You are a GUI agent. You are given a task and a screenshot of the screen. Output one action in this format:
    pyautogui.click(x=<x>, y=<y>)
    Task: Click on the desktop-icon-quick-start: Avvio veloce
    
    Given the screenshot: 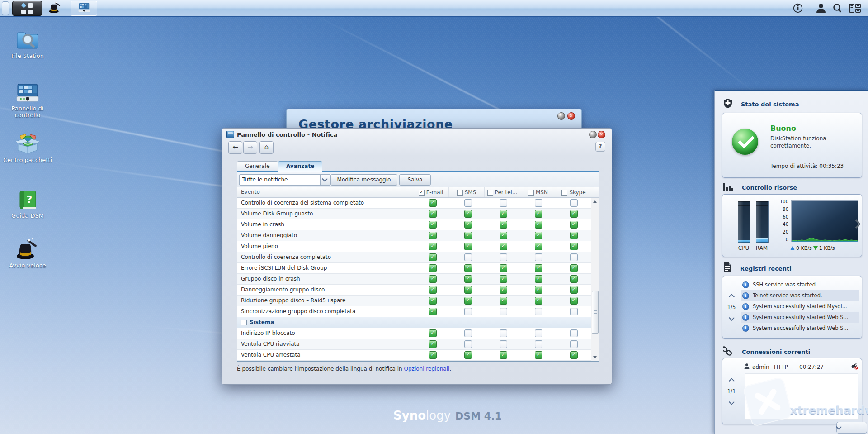 What is the action you would take?
    pyautogui.click(x=28, y=253)
    